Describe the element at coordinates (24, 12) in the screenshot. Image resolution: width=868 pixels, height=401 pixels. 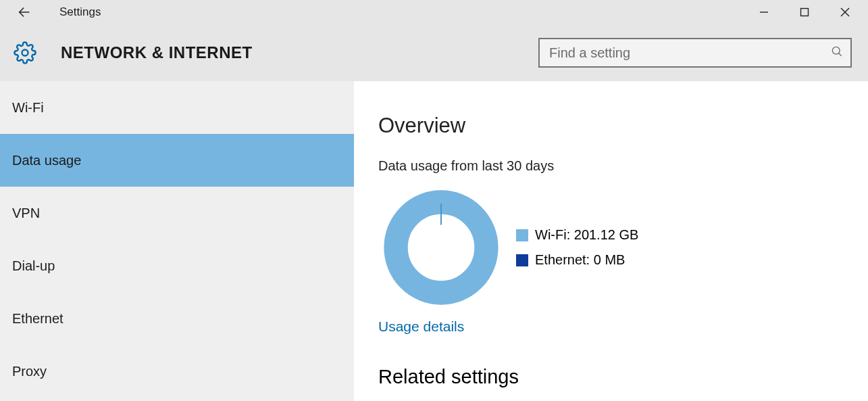
I see `back-arrow-icon` at that location.